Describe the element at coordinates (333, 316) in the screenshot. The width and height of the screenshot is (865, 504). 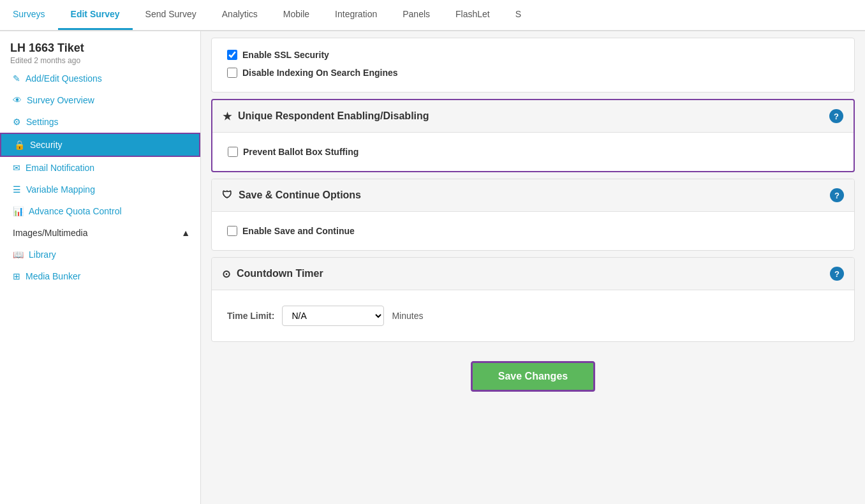
I see `time-limit-select: N/A 5 10 15 20 30 45 60` at that location.